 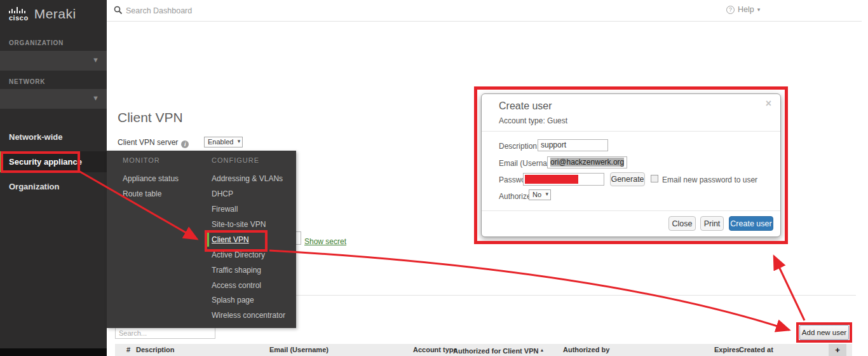 I want to click on menu-item-addressing-vlans: Addressing & VLANs, so click(x=247, y=179).